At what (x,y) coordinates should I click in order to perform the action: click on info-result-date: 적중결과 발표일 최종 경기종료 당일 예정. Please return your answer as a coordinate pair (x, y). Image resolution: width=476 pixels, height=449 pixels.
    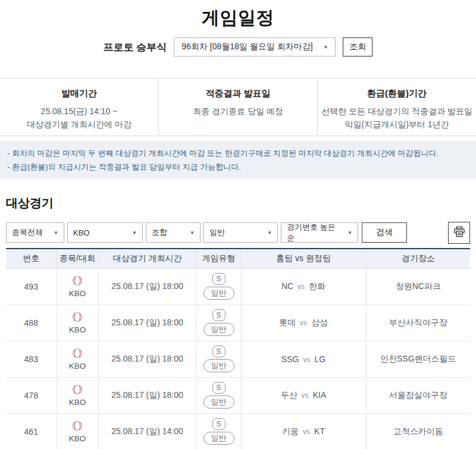
    Looking at the image, I should click on (238, 107).